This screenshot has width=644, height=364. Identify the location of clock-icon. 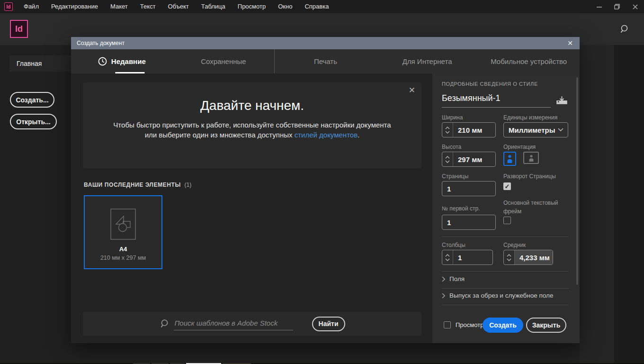
(102, 62).